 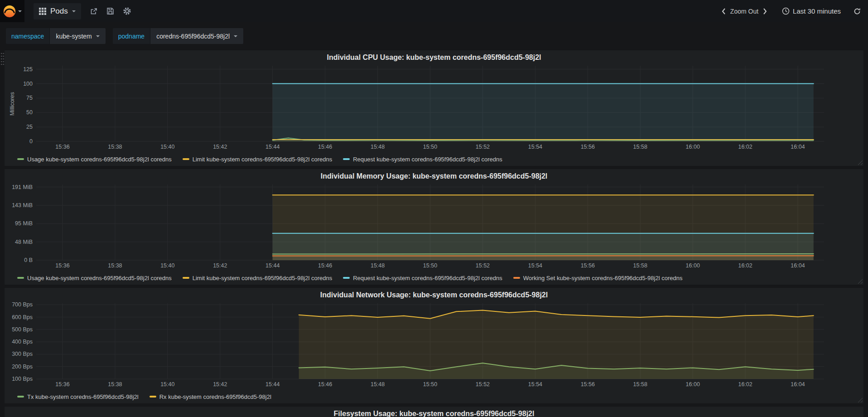 I want to click on svg-text: 50, so click(x=29, y=112).